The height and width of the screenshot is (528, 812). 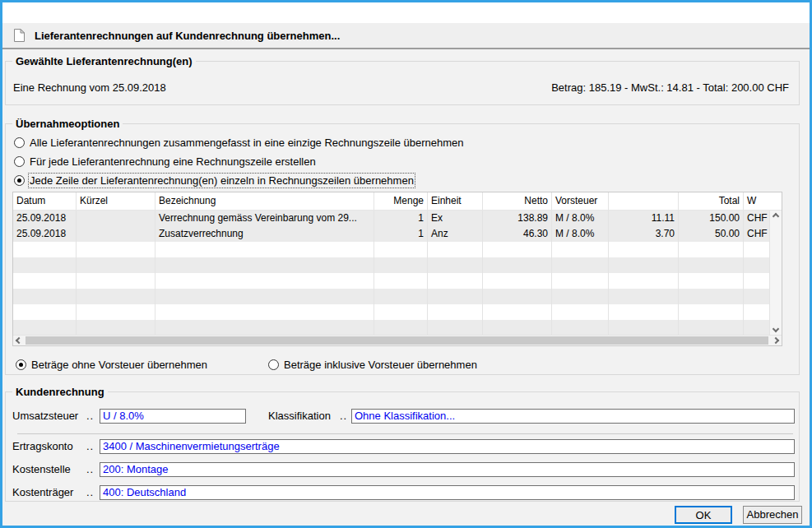 I want to click on column-header: Netto, so click(x=517, y=201).